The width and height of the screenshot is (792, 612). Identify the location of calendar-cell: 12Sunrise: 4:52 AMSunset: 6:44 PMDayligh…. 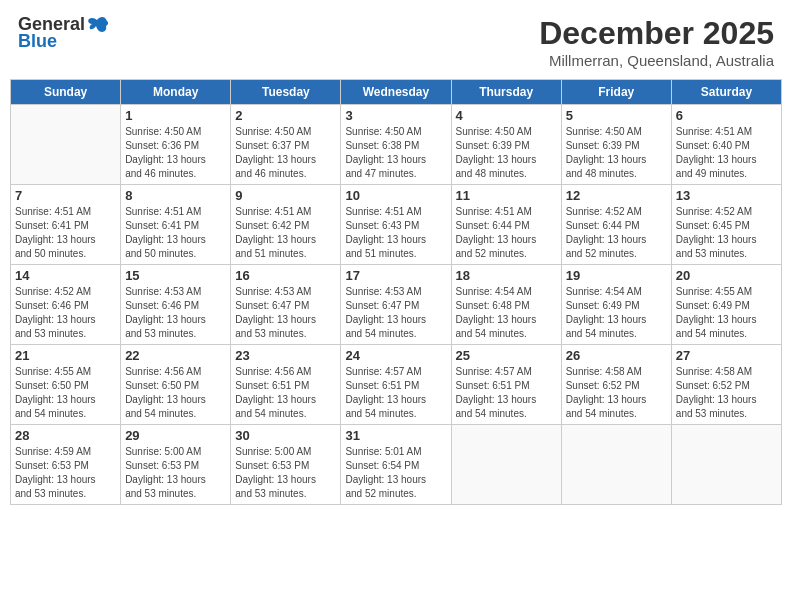
(616, 225).